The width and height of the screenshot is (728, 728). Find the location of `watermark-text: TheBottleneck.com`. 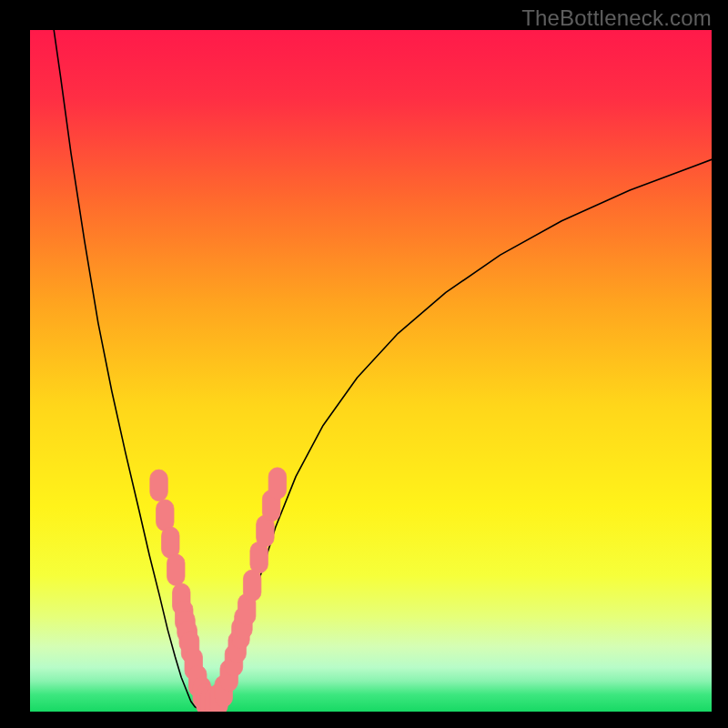

watermark-text: TheBottleneck.com is located at coordinates (617, 18).